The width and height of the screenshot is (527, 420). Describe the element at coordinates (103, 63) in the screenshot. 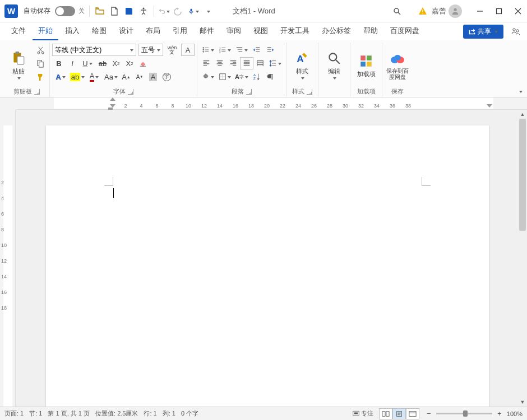

I see `strikethrough-button: ab` at that location.